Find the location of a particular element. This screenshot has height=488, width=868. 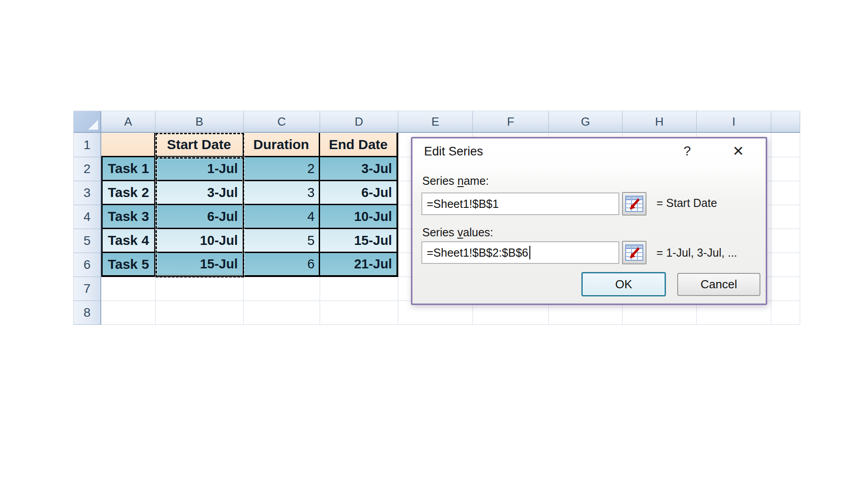

column-headers: ABCDEFGHI is located at coordinates (451, 122).